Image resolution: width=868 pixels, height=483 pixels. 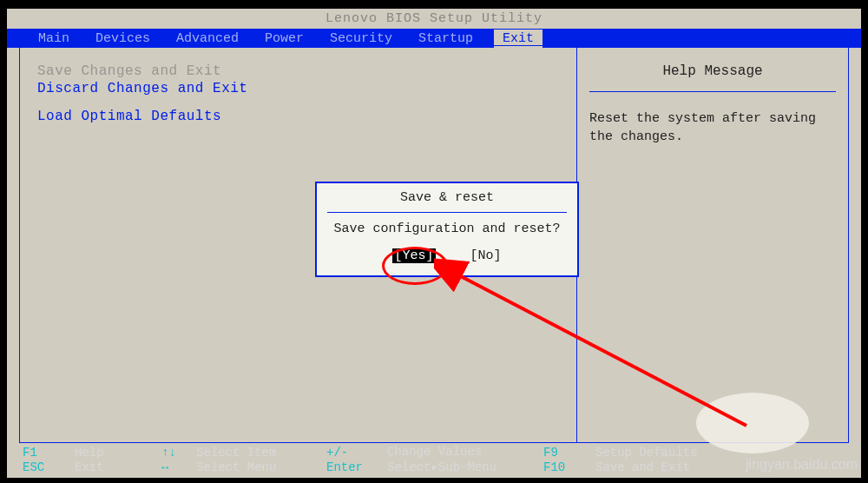 I want to click on watermark-text: jingyan.baidu.com, so click(x=802, y=465).